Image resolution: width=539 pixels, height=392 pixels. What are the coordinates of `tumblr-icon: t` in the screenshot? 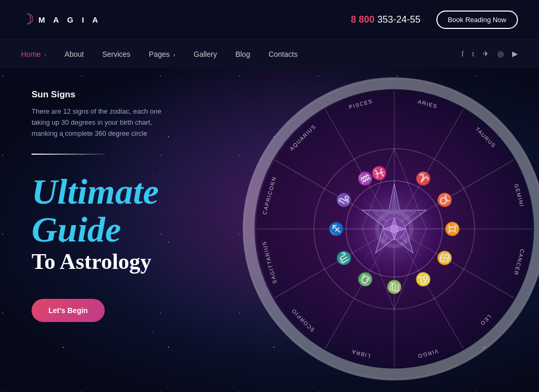 It's located at (473, 54).